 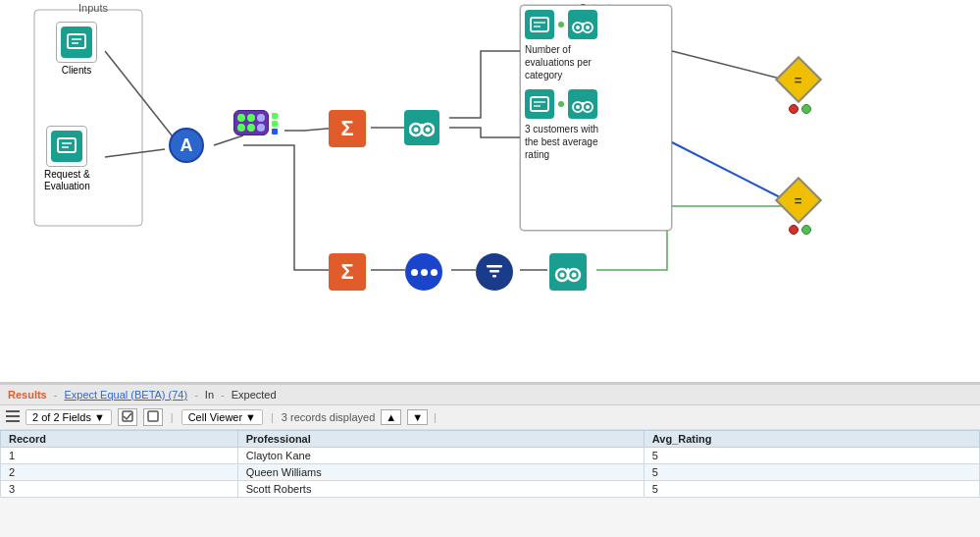 I want to click on results-table-body: 1Clayton Kane52Queen Williams53Scott Rob…, so click(x=490, y=473).